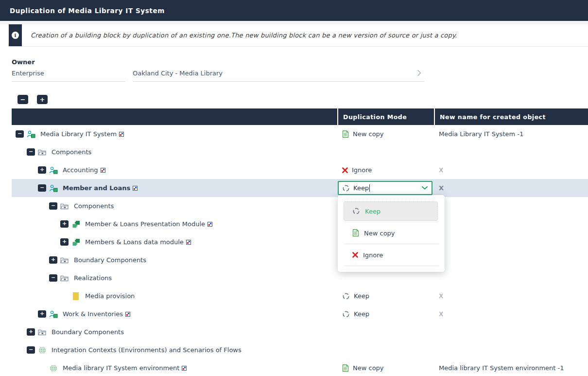  Describe the element at coordinates (300, 170) in the screenshot. I see `table-row: + Accounting Ignore X` at that location.